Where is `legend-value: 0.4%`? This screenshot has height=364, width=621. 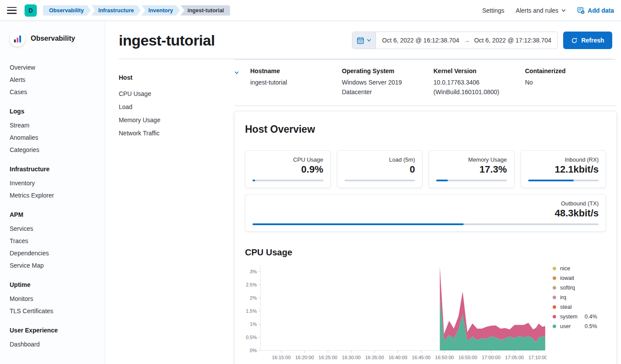
legend-value: 0.4% is located at coordinates (591, 317).